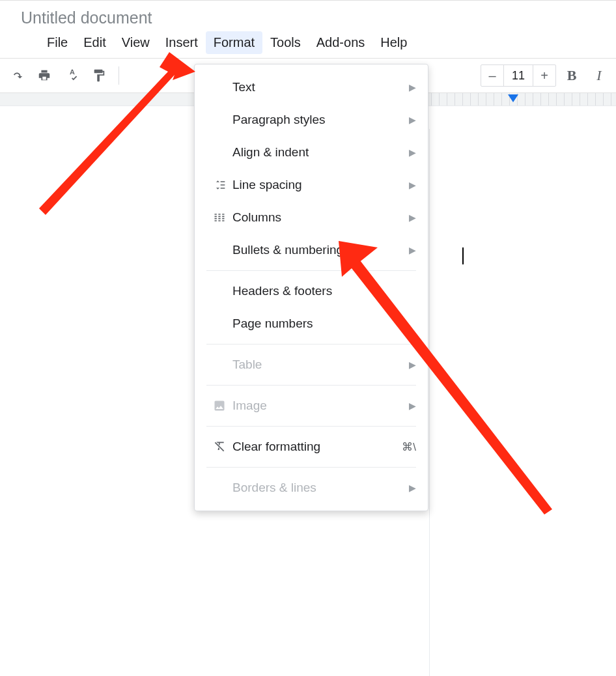 The image size is (616, 676). I want to click on format-page-numbers-label: Page numbers, so click(324, 324).